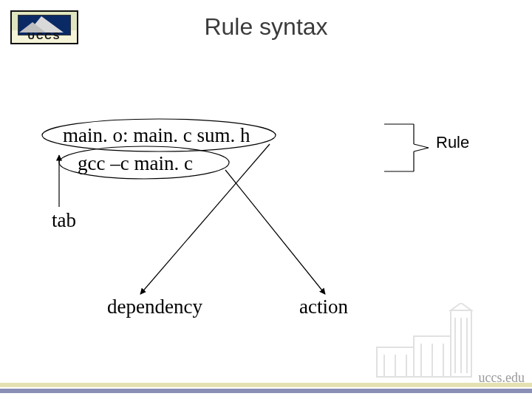 The image size is (532, 399). I want to click on arrow-action, so click(275, 232).